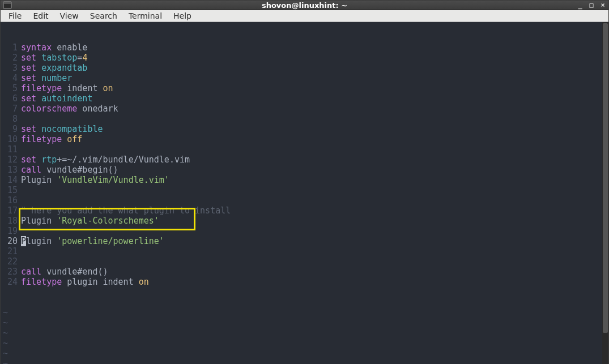 Image resolution: width=609 pixels, height=364 pixels. Describe the element at coordinates (41, 16) in the screenshot. I see `menu-edit: Edit` at that location.